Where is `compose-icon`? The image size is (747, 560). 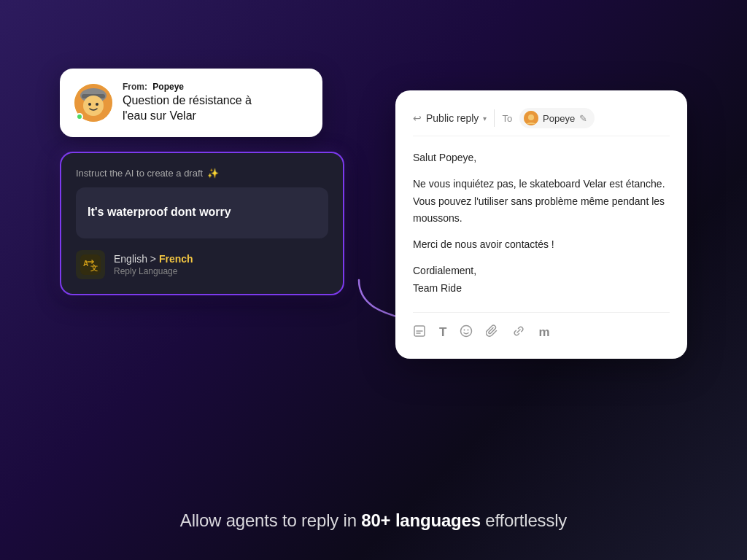
compose-icon is located at coordinates (419, 332).